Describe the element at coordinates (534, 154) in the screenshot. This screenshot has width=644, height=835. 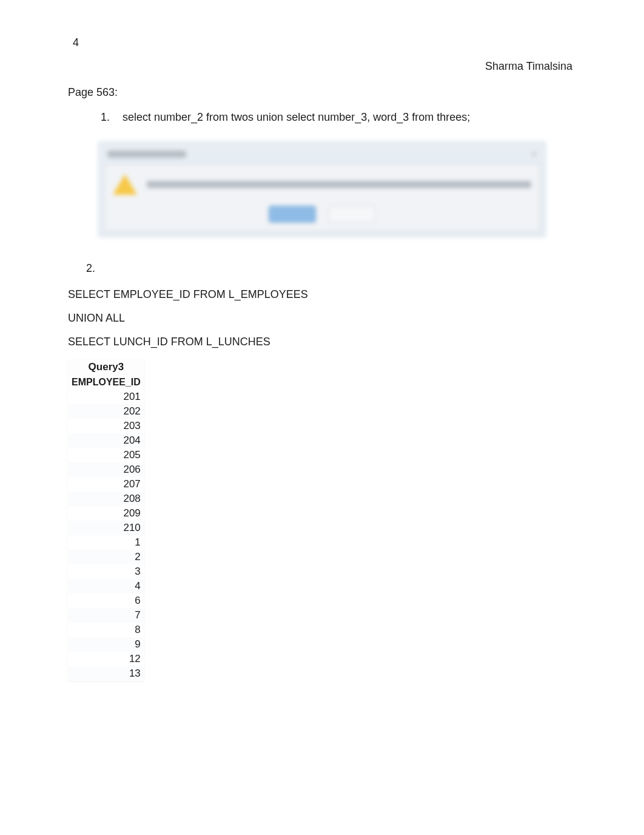
I see `close-icon: ×` at that location.